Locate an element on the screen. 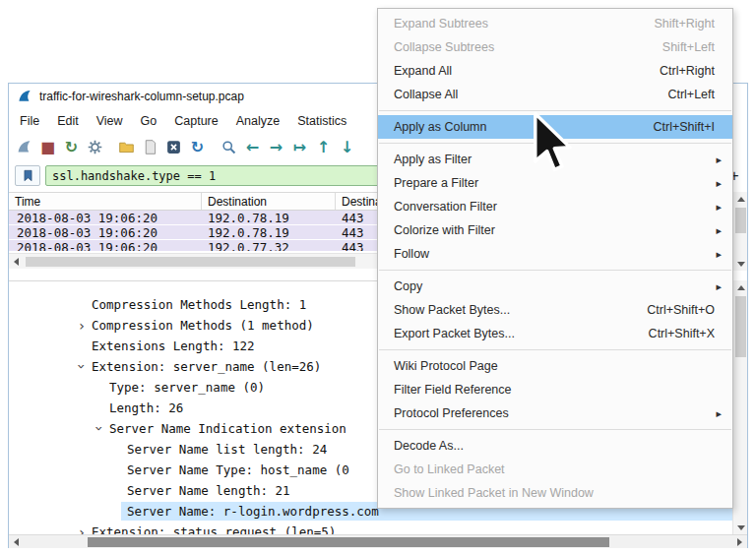 This screenshot has height=554, width=756. menu-item-expand-all: Expand AllCtrl+Right is located at coordinates (555, 71).